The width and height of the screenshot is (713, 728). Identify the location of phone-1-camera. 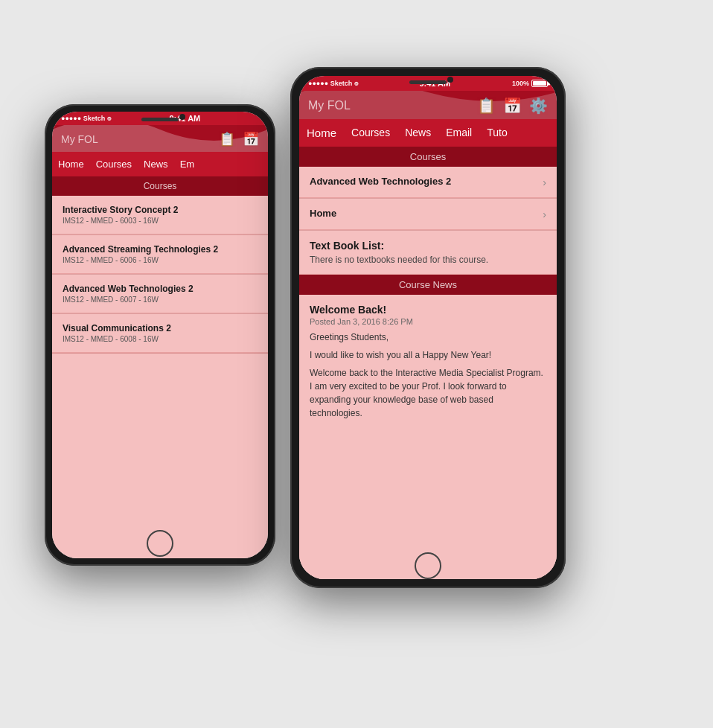
(182, 117).